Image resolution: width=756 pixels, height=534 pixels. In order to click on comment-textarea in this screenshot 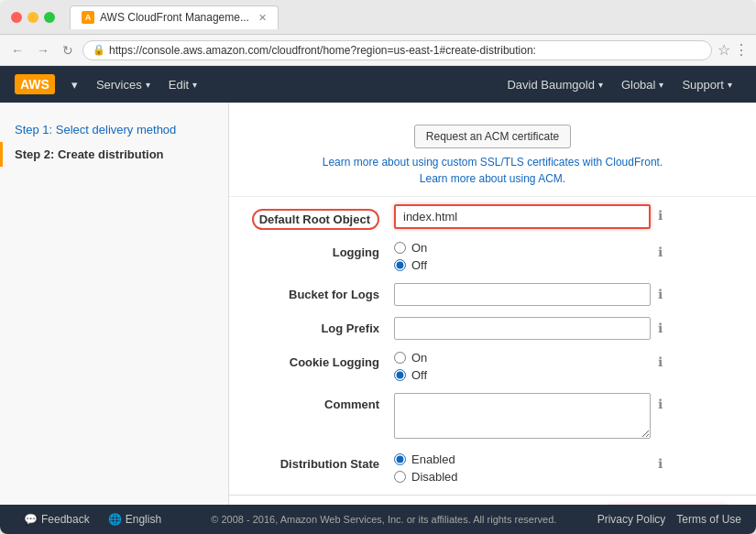, I will do `click(522, 416)`.